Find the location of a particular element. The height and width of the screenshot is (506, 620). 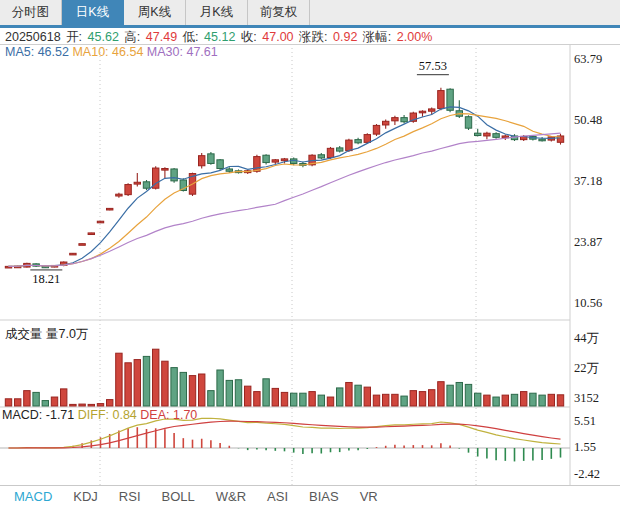

indicator-tab-wr: W&R is located at coordinates (231, 496).